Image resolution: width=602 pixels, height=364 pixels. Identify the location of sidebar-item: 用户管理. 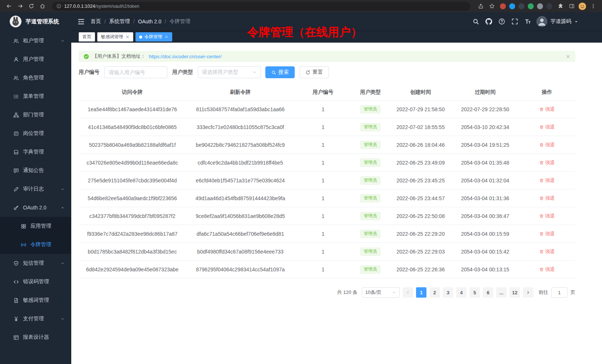
(36, 59).